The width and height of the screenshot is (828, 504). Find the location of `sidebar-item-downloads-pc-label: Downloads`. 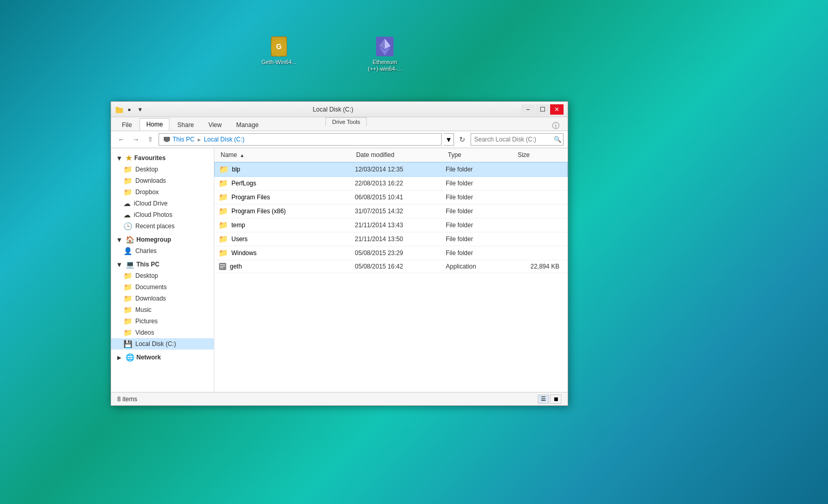

sidebar-item-downloads-pc-label: Downloads is located at coordinates (151, 298).